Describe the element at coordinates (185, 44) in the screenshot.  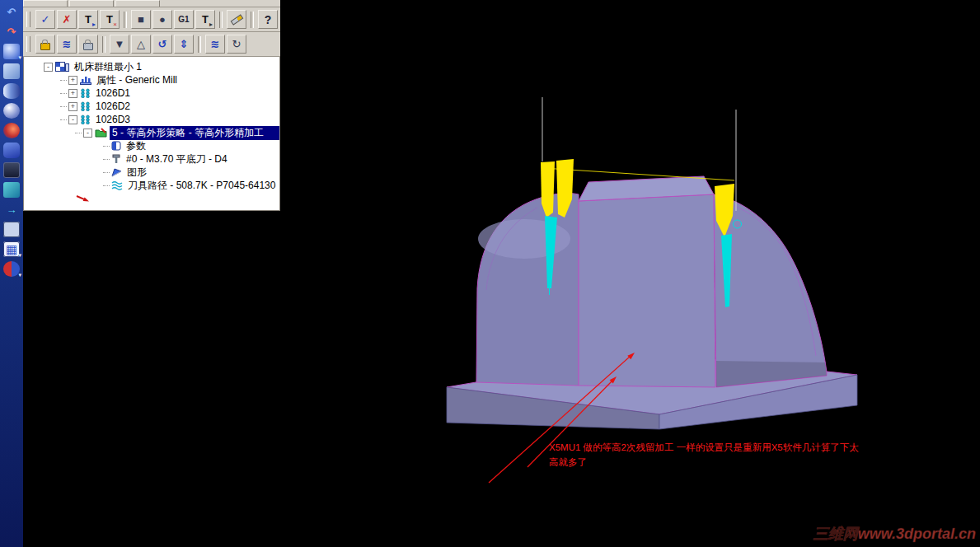
I see `up-down-icon: ⇕` at that location.